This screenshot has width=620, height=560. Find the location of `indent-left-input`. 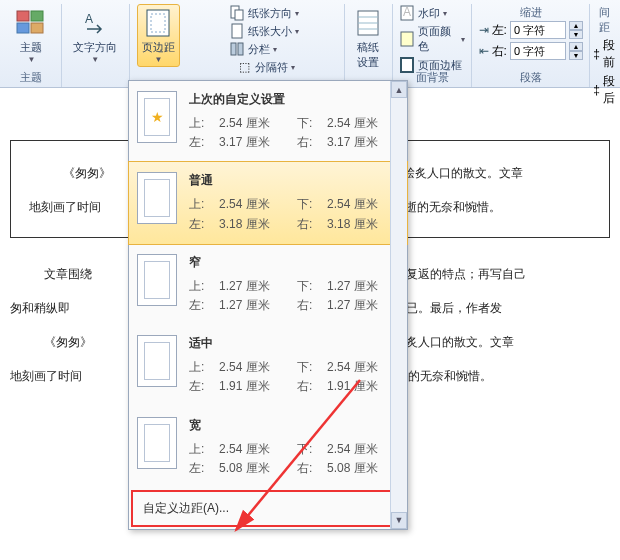

indent-left-input is located at coordinates (538, 30).